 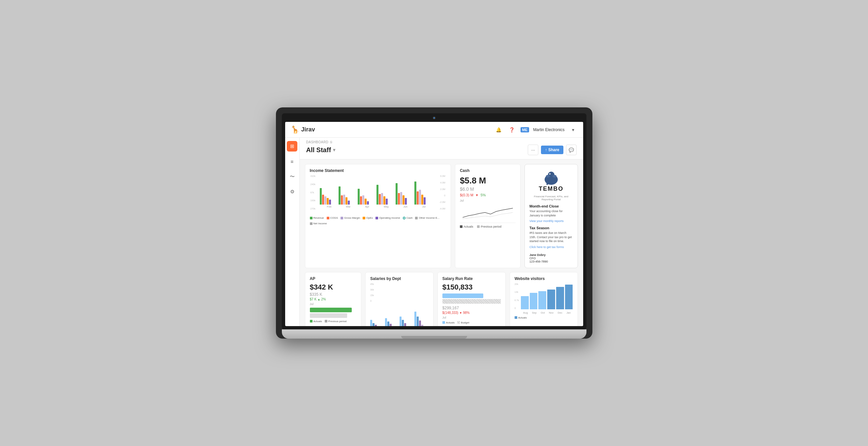 What do you see at coordinates (434, 232) in the screenshot?
I see `main-layout: ⊞ ≡ 〜 ⚙ DASHBOARD ①` at bounding box center [434, 232].